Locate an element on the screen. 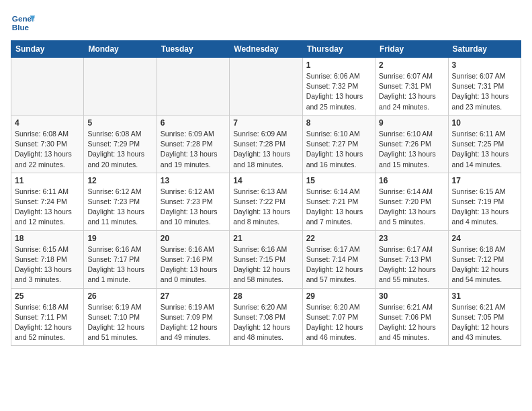  day-cell: 16Sunrise: 6:14 AM Sunset: 7:20 PM Dayli… is located at coordinates (412, 201).